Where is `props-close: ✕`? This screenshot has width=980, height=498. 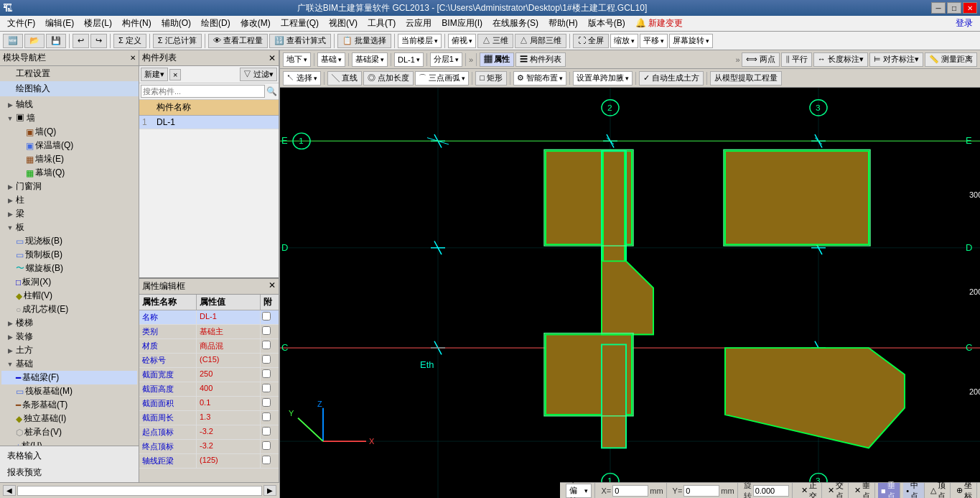 props-close: ✕ is located at coordinates (272, 286).